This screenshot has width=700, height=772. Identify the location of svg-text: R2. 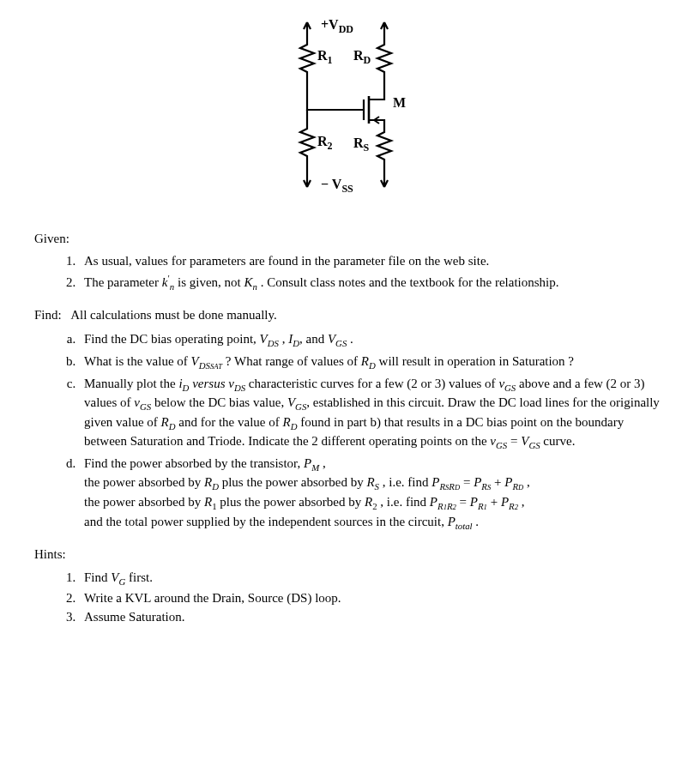
(325, 142).